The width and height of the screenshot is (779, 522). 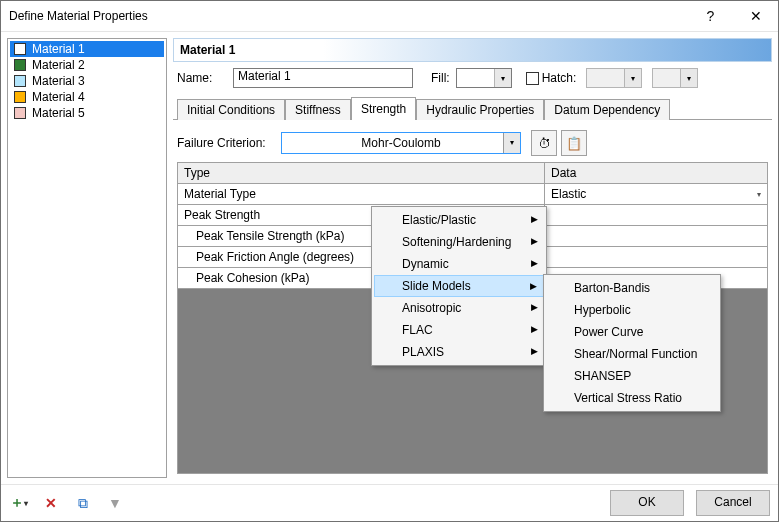 I want to click on menu-item-label: SHANSEP, so click(x=602, y=376).